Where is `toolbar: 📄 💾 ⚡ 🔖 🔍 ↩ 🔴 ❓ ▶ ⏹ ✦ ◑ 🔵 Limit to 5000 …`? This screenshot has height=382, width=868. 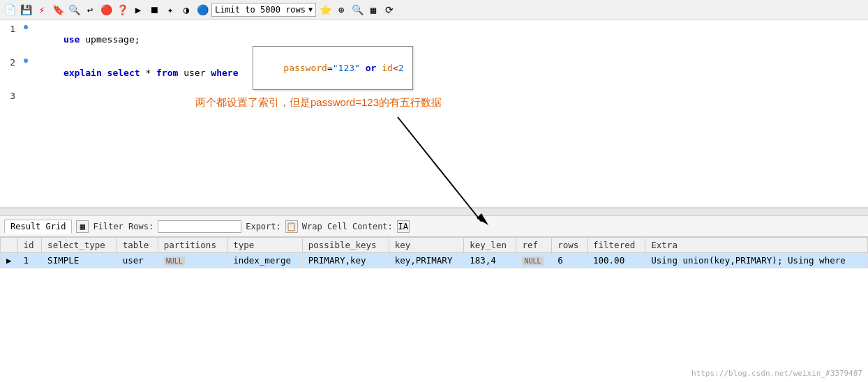
toolbar: 📄 💾 ⚡ 🔖 🔍 ↩ 🔴 ❓ ▶ ⏹ ✦ ◑ 🔵 Limit to 5000 … is located at coordinates (434, 10).